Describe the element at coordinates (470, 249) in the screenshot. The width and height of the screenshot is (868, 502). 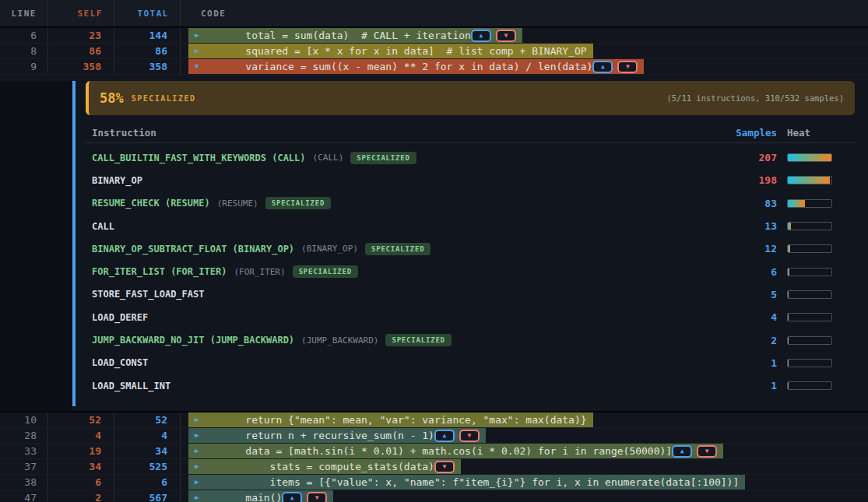
I see `instruction-row: BINARY_OP_SUBTRACT_FLOAT (BINARY_OP) (BI…` at that location.